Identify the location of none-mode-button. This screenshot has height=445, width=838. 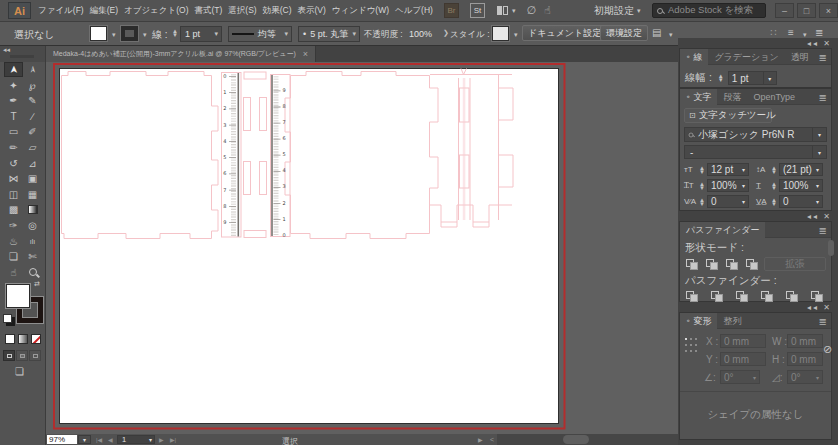
(36, 339).